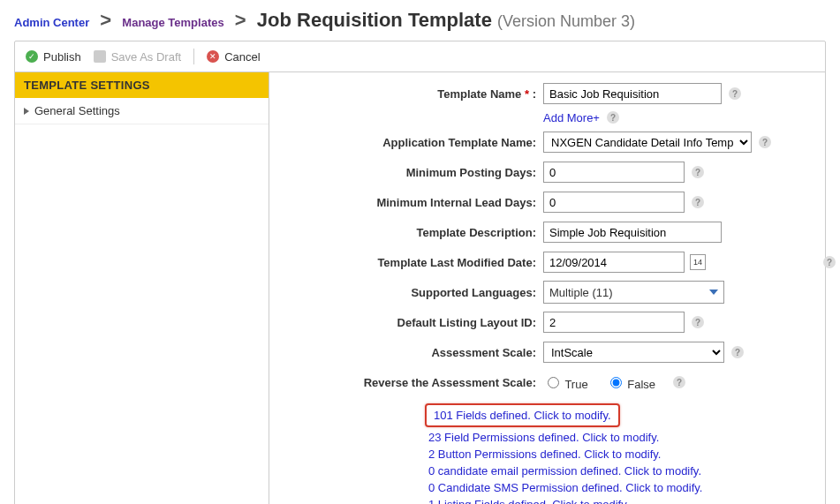  Describe the element at coordinates (632, 232) in the screenshot. I see `desc-input` at that location.